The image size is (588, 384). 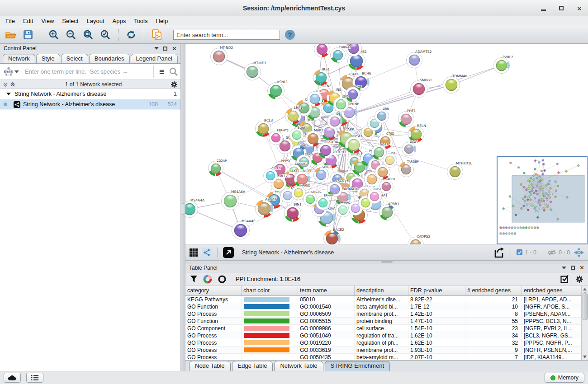 What do you see at coordinates (11, 35) in the screenshot?
I see `open-session-button` at bounding box center [11, 35].